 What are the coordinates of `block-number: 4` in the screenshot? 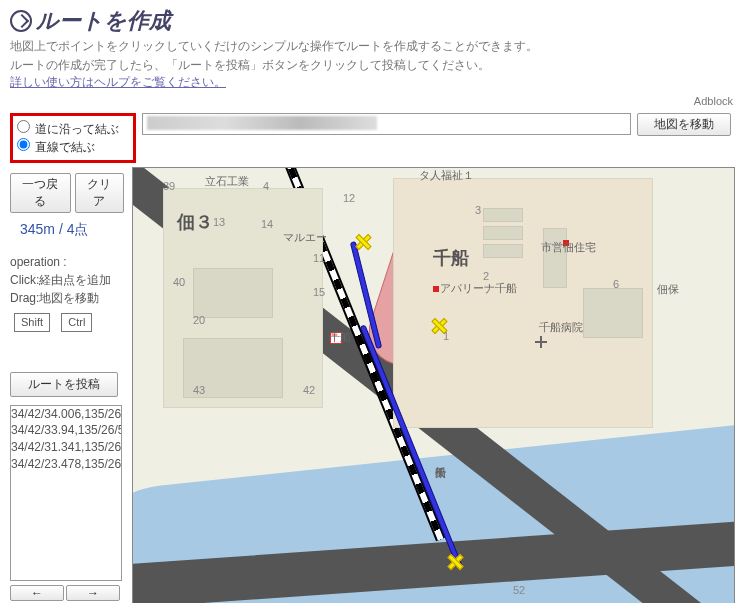 It's located at (266, 186).